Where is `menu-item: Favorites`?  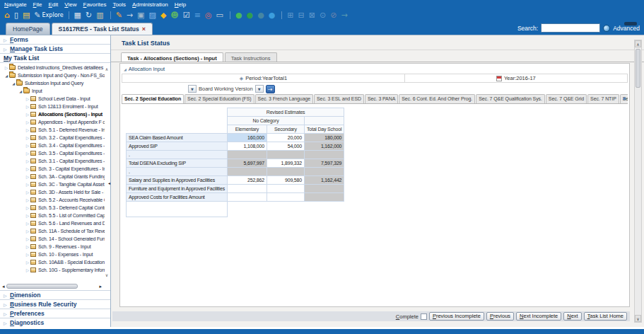
menu-item: Favorites is located at coordinates (95, 6).